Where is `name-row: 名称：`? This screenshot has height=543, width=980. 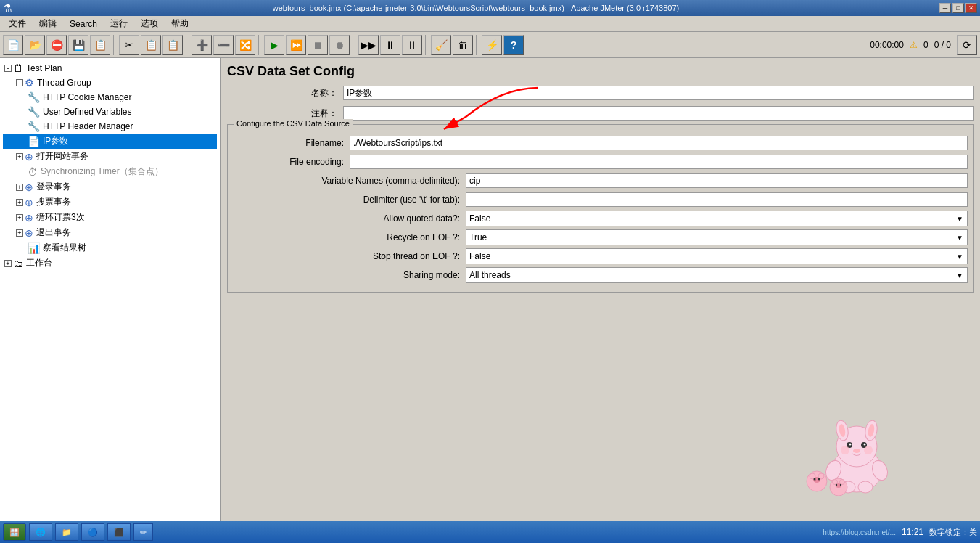 name-row: 名称： is located at coordinates (601, 93).